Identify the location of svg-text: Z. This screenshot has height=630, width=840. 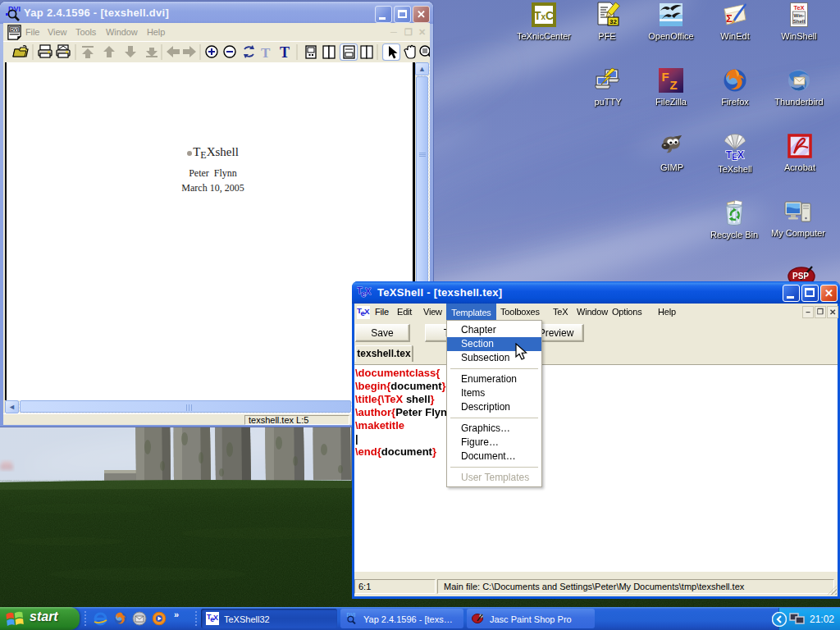
(673, 85).